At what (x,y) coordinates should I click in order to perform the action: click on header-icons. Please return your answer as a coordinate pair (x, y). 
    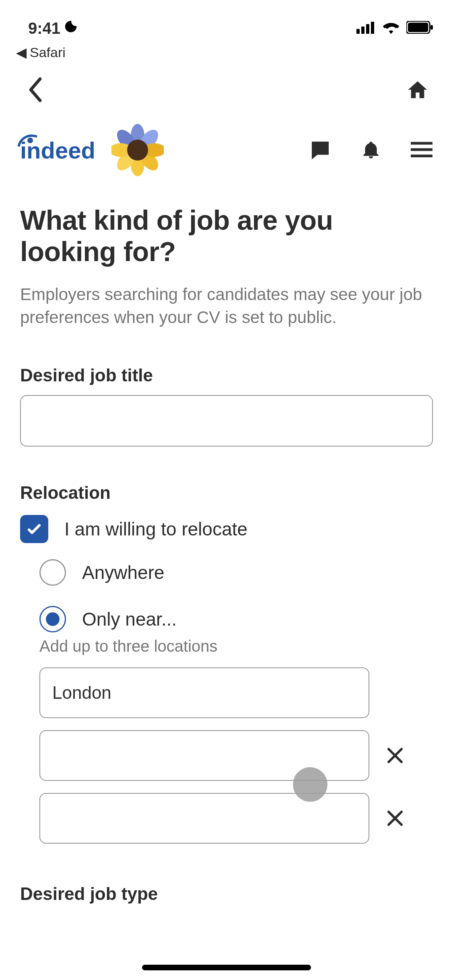
    Looking at the image, I should click on (371, 150).